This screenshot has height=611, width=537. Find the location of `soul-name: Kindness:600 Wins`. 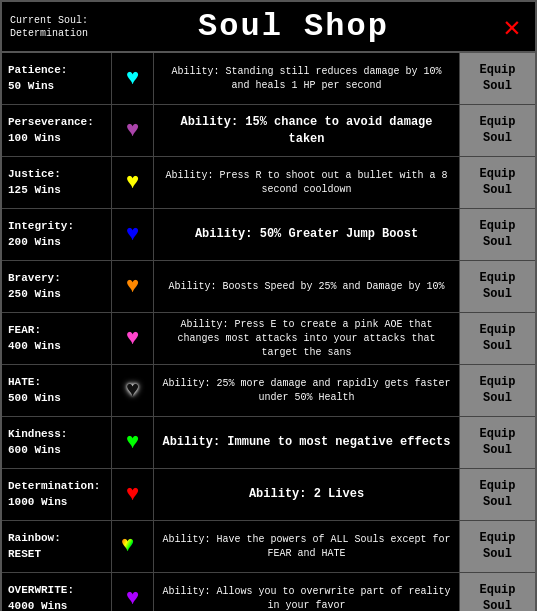

soul-name: Kindness:600 Wins is located at coordinates (57, 442).